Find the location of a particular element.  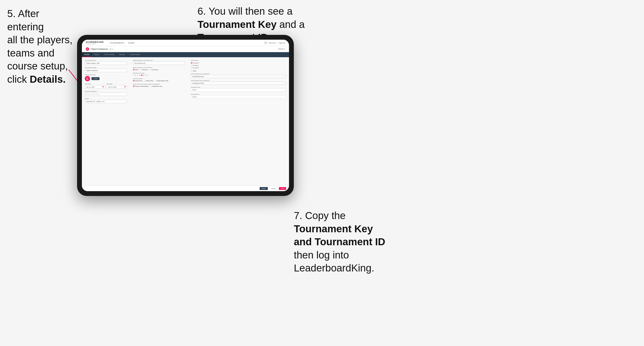

left-column: Tournament Host Clippd College - Men ⌄ T… is located at coordinates (106, 121).